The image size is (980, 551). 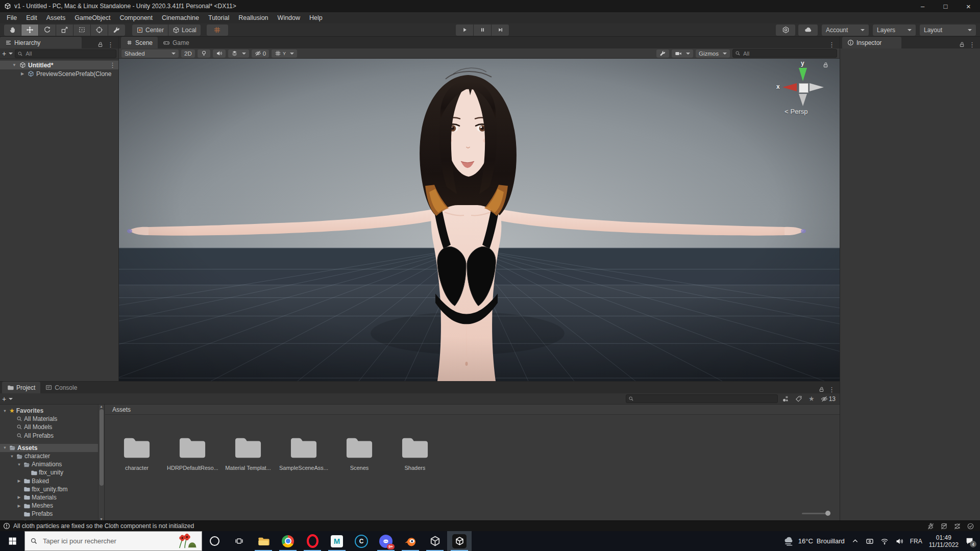 I want to click on menu-edit: Edit, so click(x=32, y=18).